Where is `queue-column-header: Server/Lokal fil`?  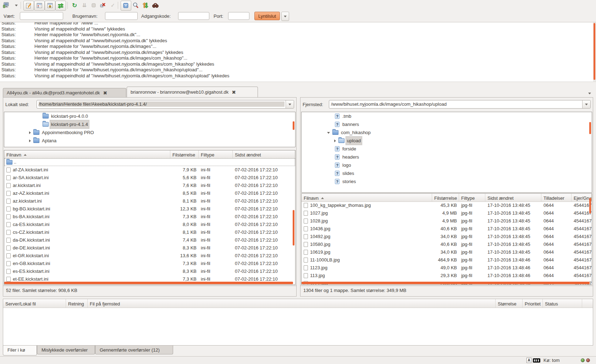 queue-column-header: Server/Lokal fil is located at coordinates (35, 303).